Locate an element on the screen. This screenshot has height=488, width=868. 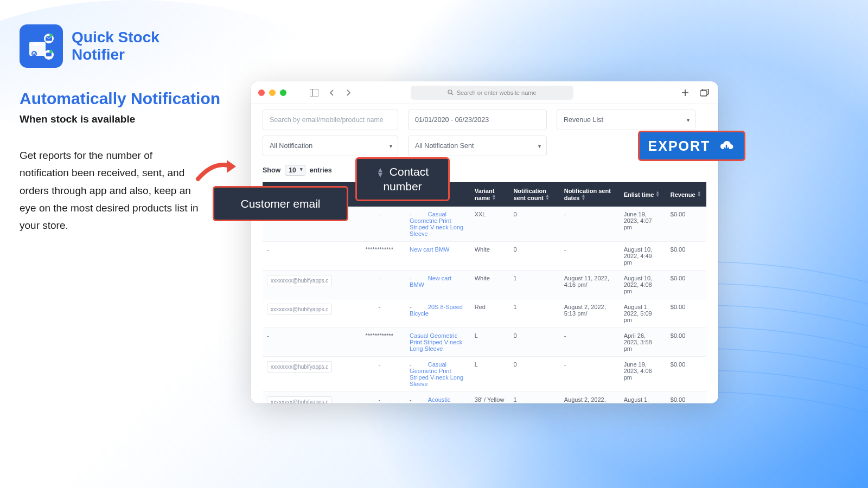
cell-dates: August 2, 2022, 5:30 pm/ is located at coordinates (590, 397).